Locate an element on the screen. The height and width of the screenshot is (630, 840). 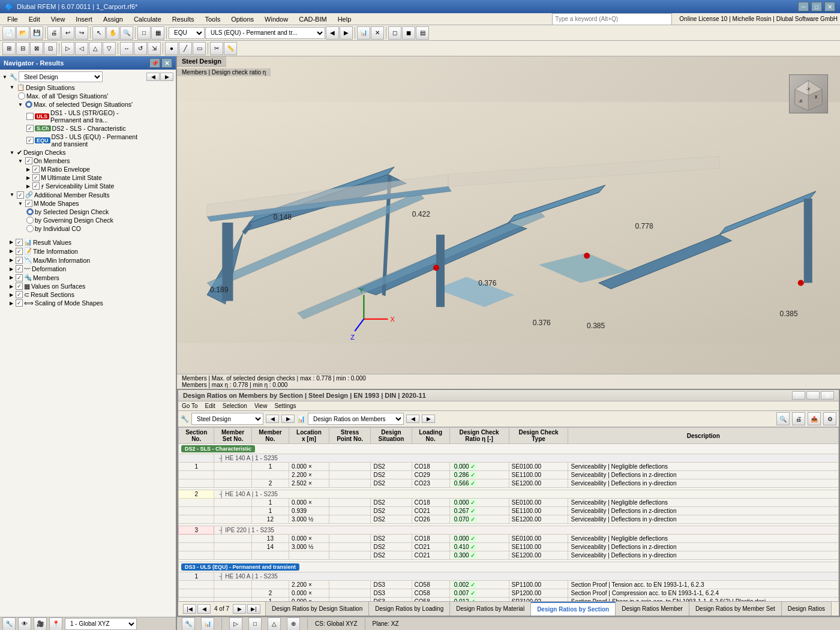
max-all-radio is located at coordinates (22, 96).